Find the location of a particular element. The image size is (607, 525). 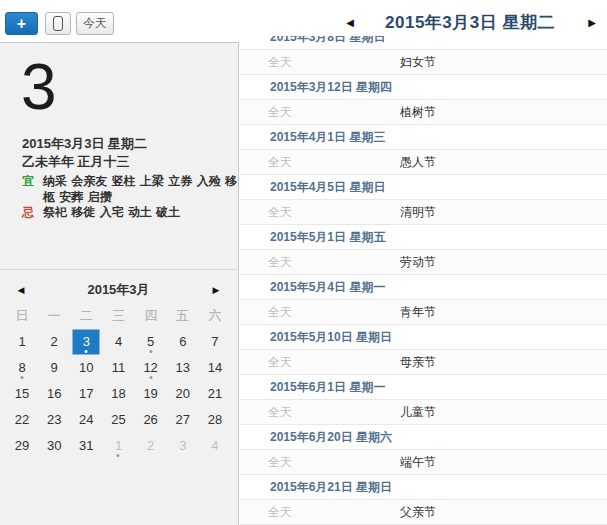

event-row: 全天清明节 is located at coordinates (424, 212).